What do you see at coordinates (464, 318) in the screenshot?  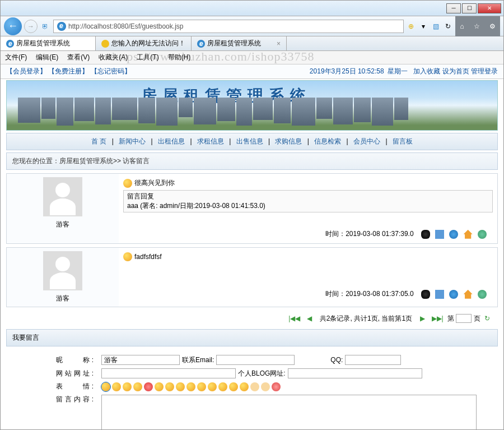 I see `page-input` at bounding box center [464, 318].